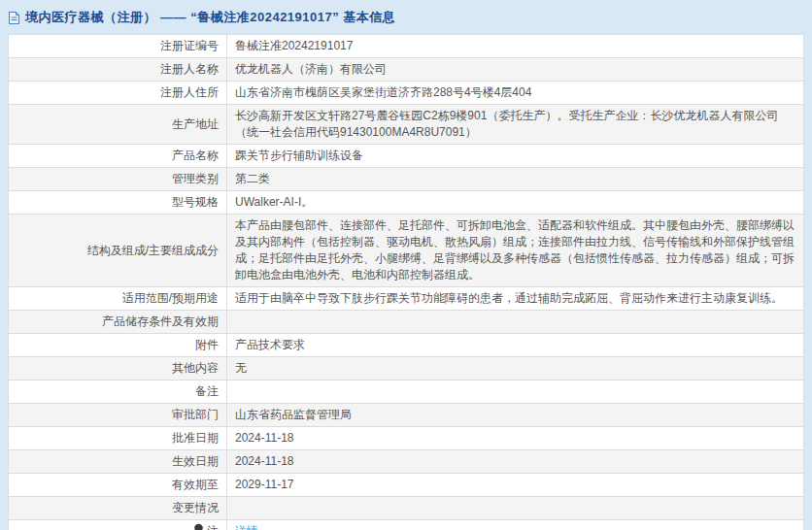  Describe the element at coordinates (516, 525) in the screenshot. I see `row-value-note: 详情` at that location.